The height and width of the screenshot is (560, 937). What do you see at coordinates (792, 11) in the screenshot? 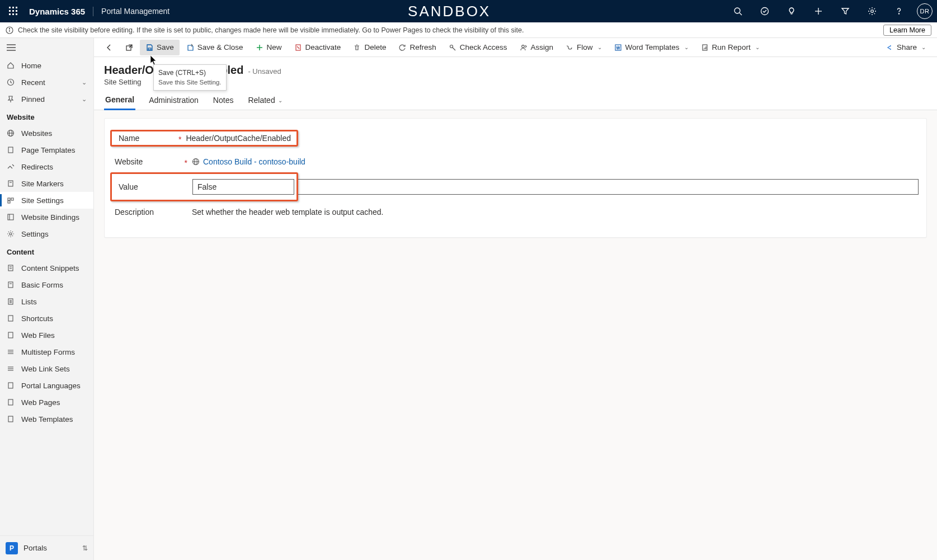
I see `idea-icon` at bounding box center [792, 11].